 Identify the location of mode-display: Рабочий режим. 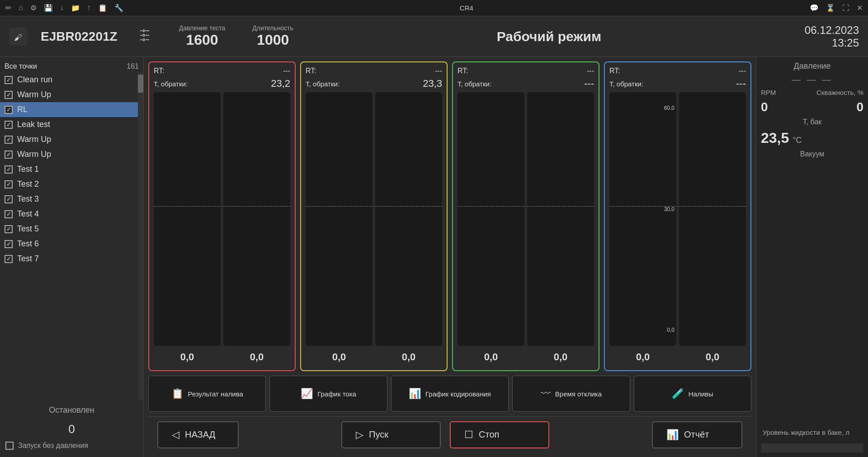
(549, 37).